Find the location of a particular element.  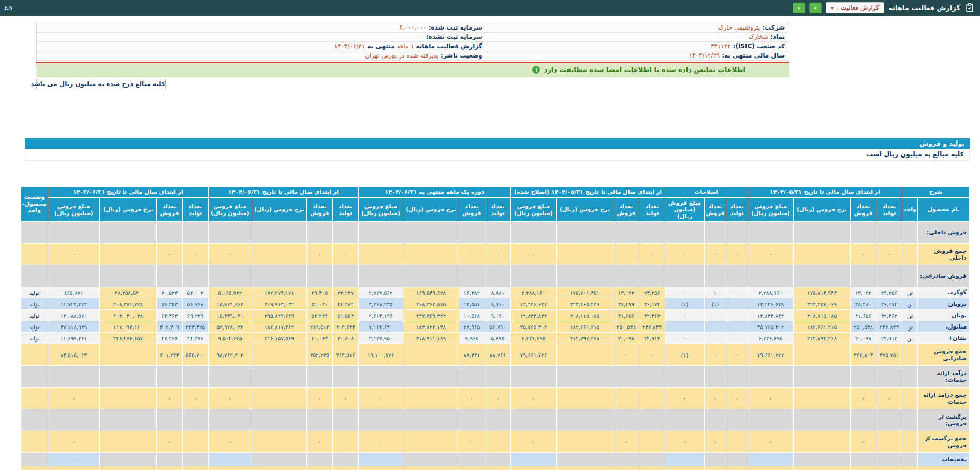

cell-sulfur-g3-3: ۲,۷۷۷,۵۶۲ is located at coordinates (381, 293).